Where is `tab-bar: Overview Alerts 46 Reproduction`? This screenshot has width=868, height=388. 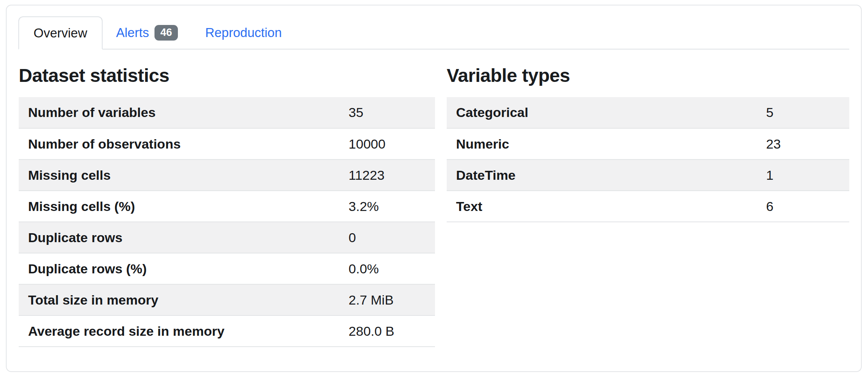 tab-bar: Overview Alerts 46 Reproduction is located at coordinates (434, 33).